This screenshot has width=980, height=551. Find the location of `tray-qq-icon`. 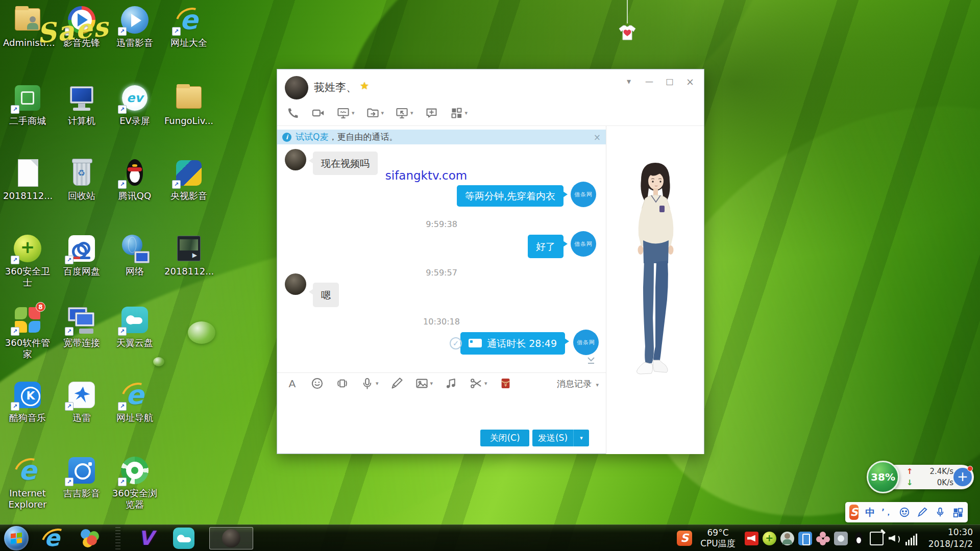

tray-qq-icon is located at coordinates (859, 539).